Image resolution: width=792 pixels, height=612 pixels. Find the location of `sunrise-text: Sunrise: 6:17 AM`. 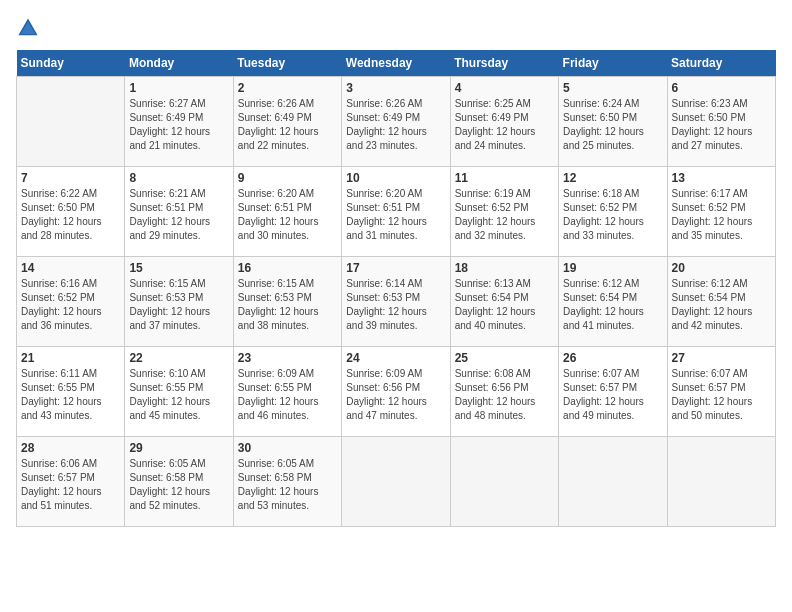

sunrise-text: Sunrise: 6:17 AM is located at coordinates (710, 194).